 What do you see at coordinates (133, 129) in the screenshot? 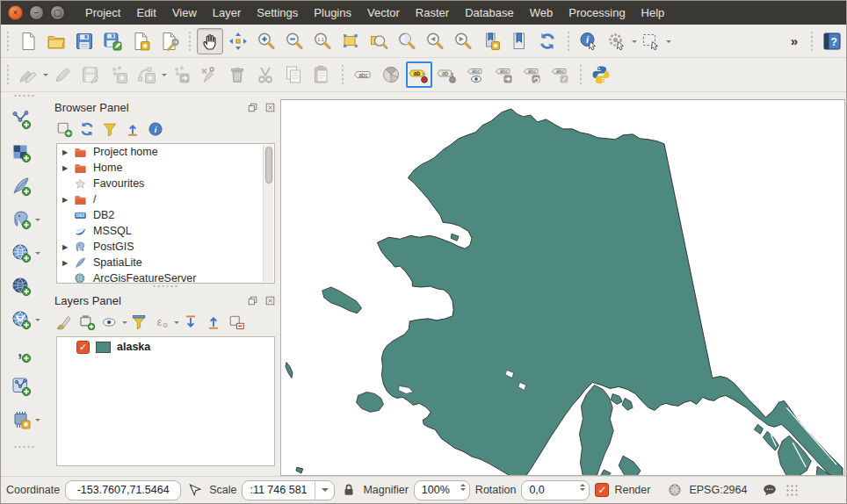
I see `collapse-tree-button` at bounding box center [133, 129].